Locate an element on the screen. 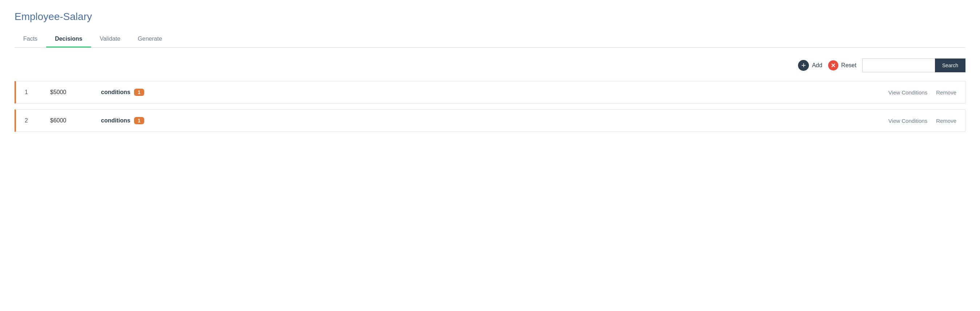 This screenshot has width=980, height=311. add-icon: + is located at coordinates (803, 65).